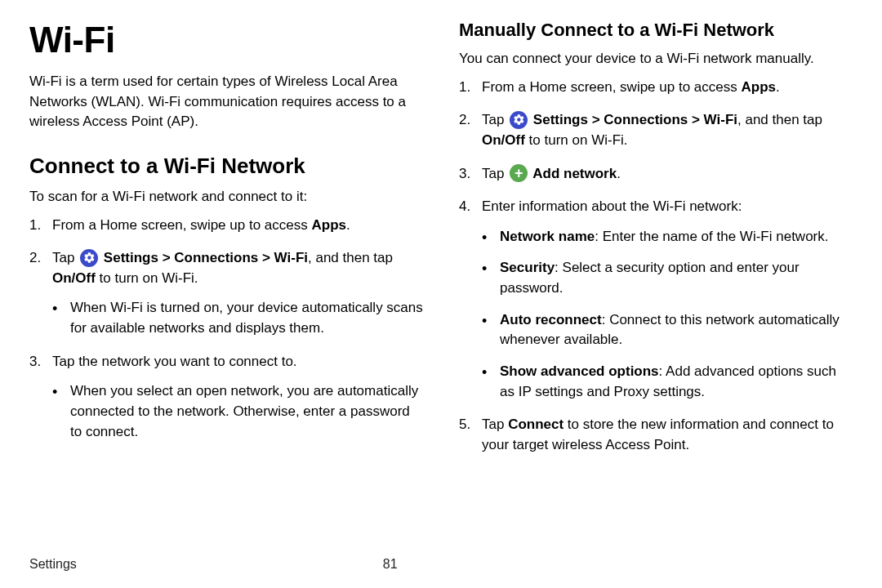  I want to click on list-item: Auto reconnect: Connect to this network …, so click(667, 330).